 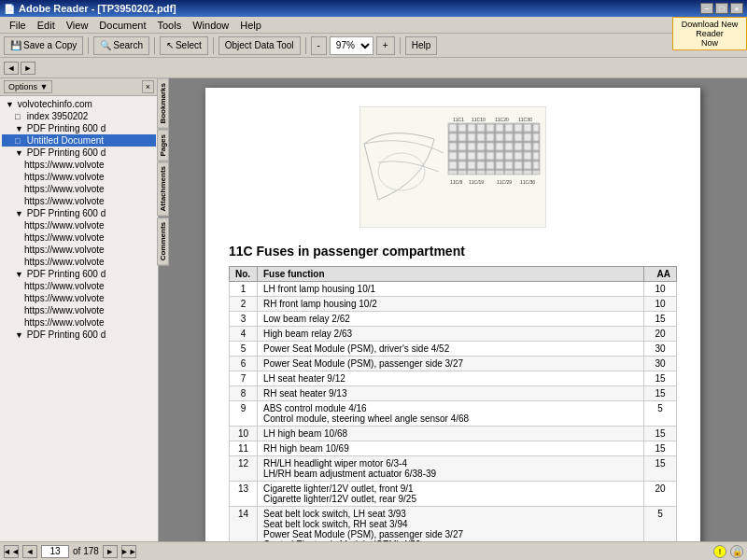 I want to click on prev-page-button: ◄, so click(x=30, y=552).